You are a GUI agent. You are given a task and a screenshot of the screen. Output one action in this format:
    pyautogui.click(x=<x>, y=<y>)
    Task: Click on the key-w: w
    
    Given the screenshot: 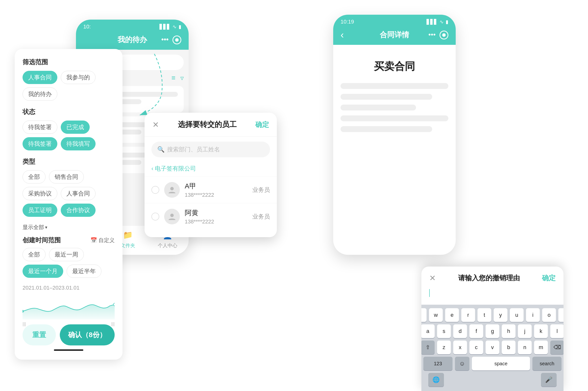 What is the action you would take?
    pyautogui.click(x=436, y=315)
    